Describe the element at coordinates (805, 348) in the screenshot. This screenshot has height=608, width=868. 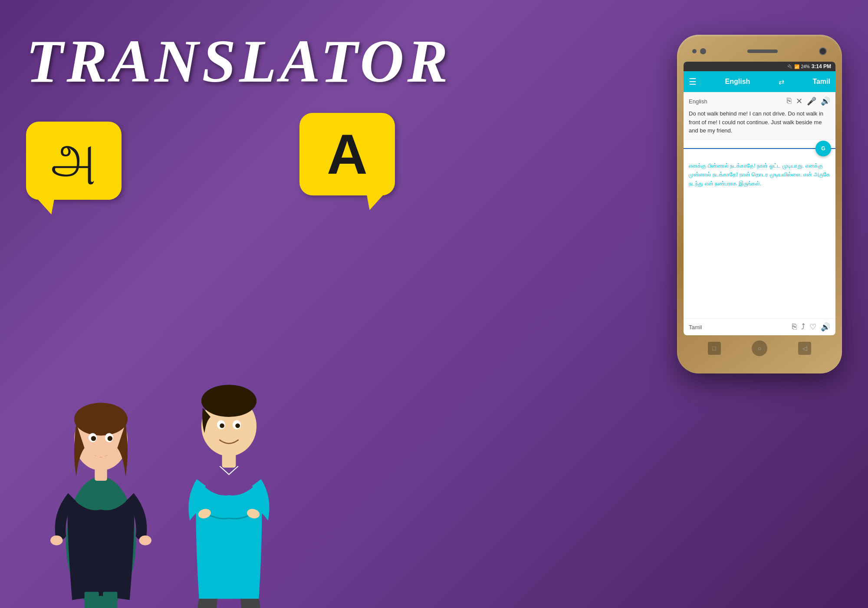
I see `back-button: ◁` at that location.